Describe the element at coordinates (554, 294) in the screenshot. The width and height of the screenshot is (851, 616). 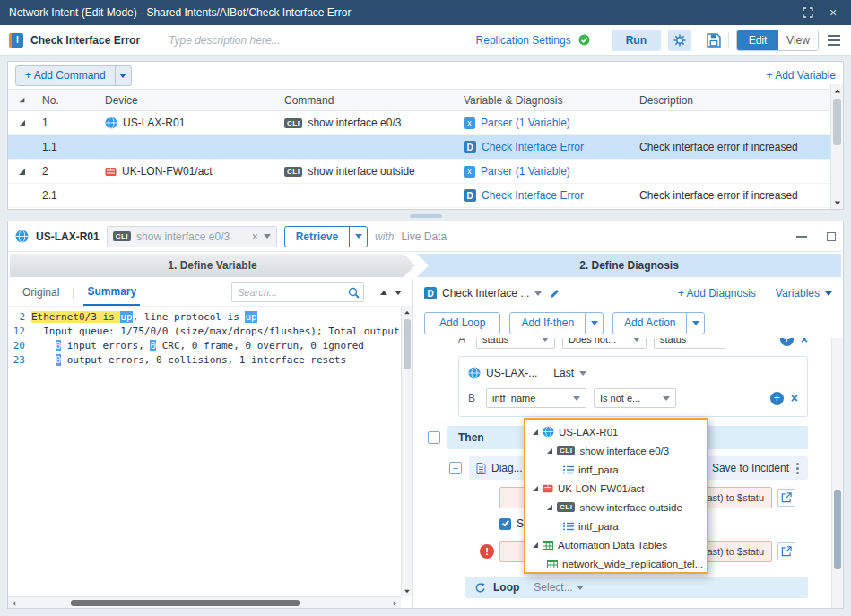
I see `edit-diagnosis-icon` at that location.